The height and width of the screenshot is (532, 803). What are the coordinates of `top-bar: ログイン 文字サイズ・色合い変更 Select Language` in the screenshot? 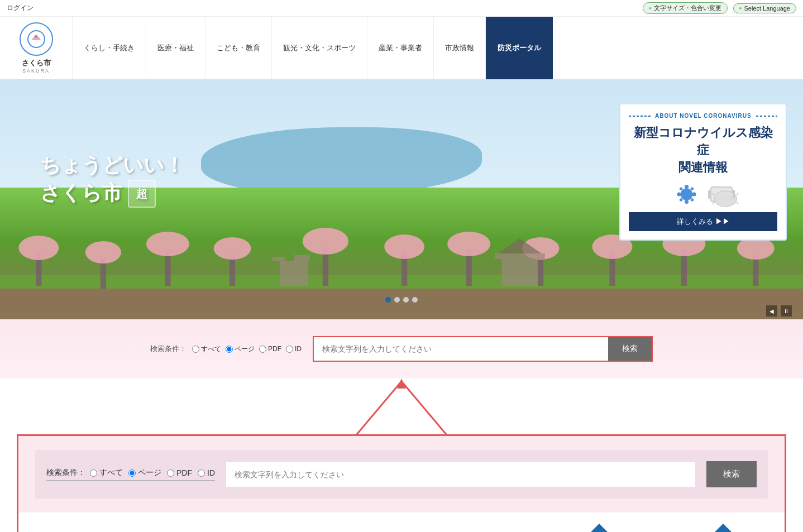 It's located at (401, 8).